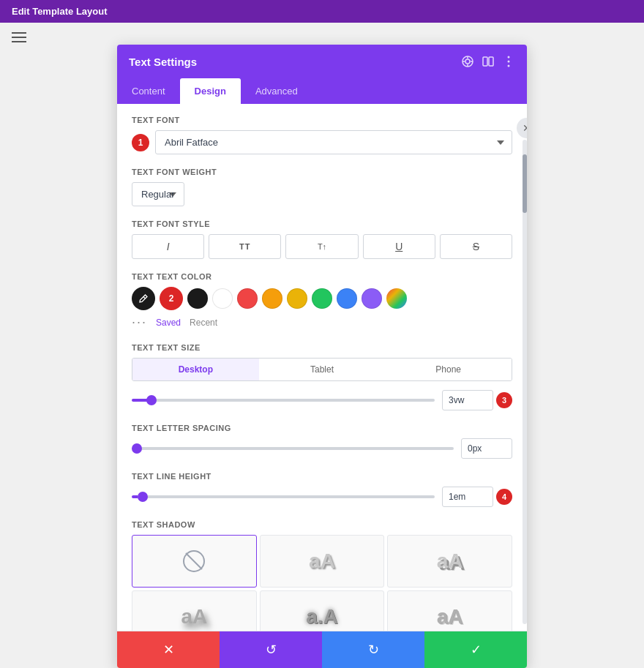 The height and width of the screenshot is (668, 644). Describe the element at coordinates (322, 400) in the screenshot. I see `text-size-slider-row: 3` at that location.